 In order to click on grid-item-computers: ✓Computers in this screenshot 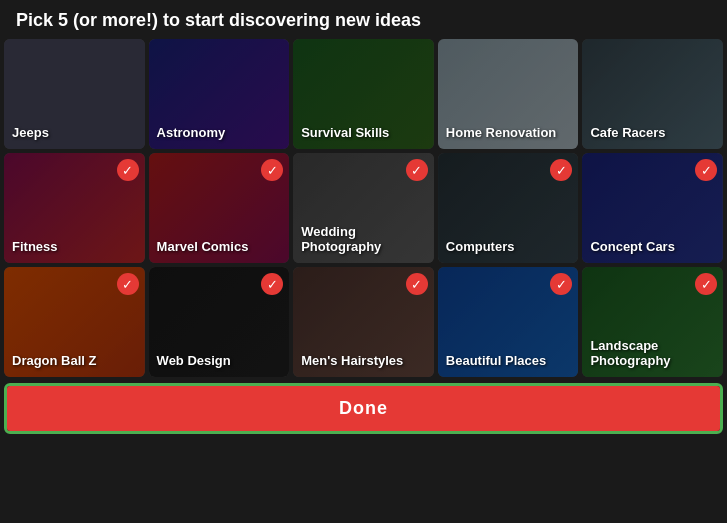, I will do `click(508, 208)`.